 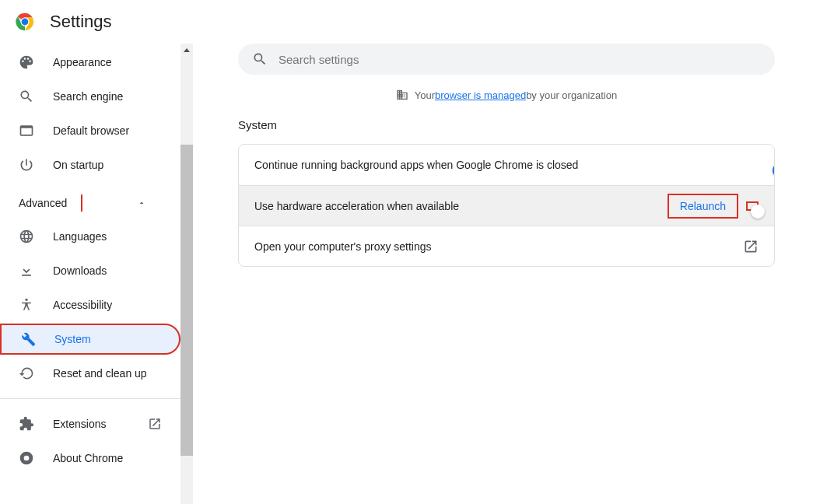 What do you see at coordinates (142, 203) in the screenshot?
I see `chevron-up-icon` at bounding box center [142, 203].